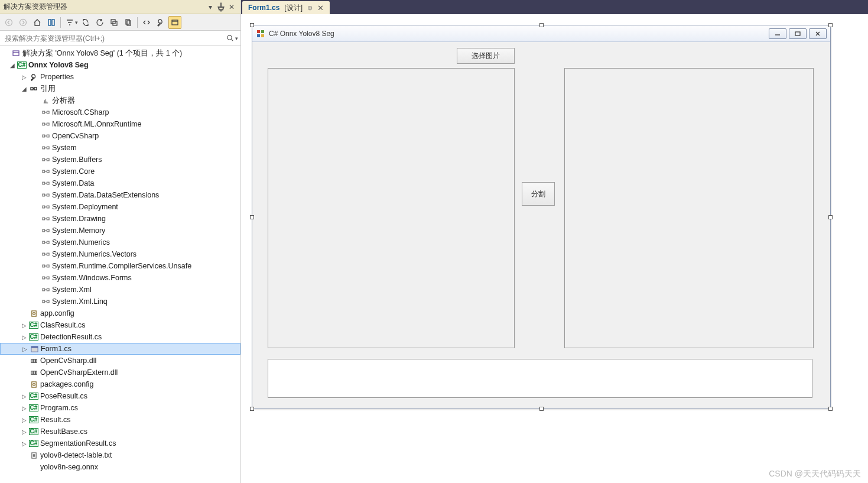 The width and height of the screenshot is (868, 483). What do you see at coordinates (121, 53) in the screenshot?
I see `solution-node: 解决方案 'Onnx Yolov8 Seg' (1 个项目，共 1 个)` at bounding box center [121, 53].